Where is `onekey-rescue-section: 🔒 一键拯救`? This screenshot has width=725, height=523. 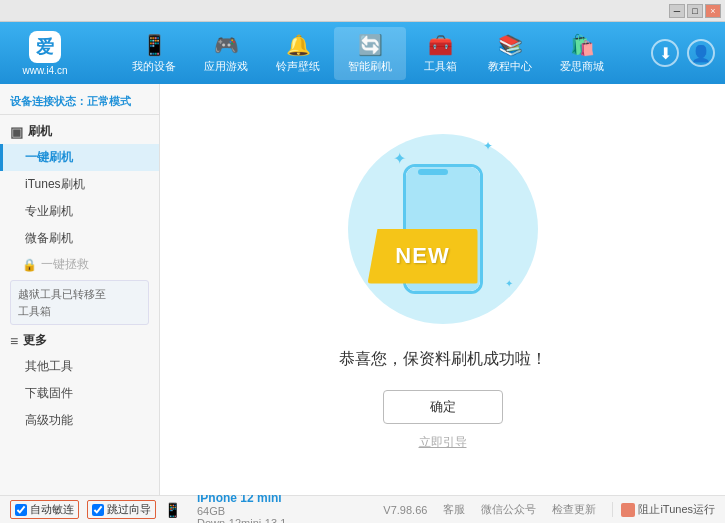
onekey-rescue-section: 🔒 一键拯救 is located at coordinates (80, 264).